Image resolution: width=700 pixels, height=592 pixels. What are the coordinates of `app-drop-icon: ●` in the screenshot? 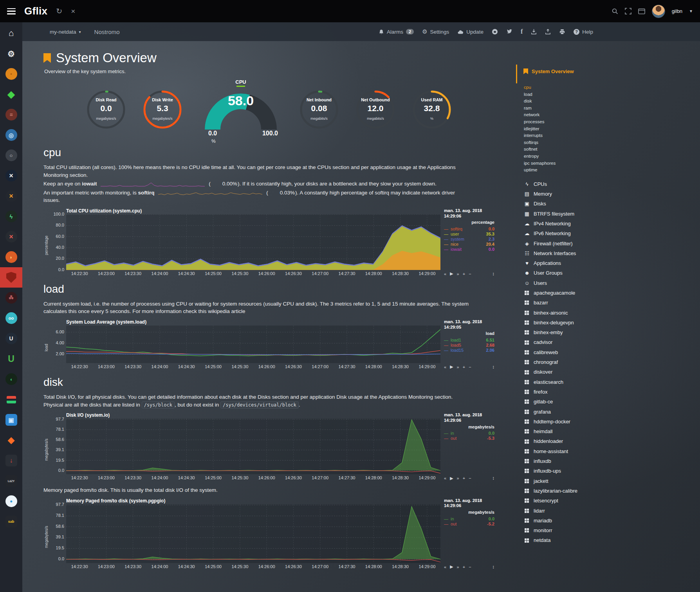 It's located at (11, 501).